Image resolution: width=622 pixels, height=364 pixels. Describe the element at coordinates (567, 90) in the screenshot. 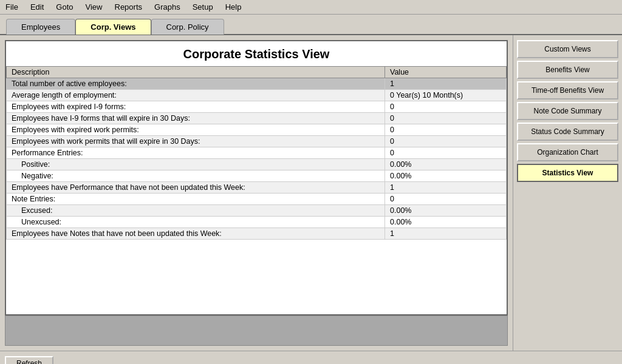

I see `sidebar-timeoff-benefits: Time-off Benefits View` at that location.